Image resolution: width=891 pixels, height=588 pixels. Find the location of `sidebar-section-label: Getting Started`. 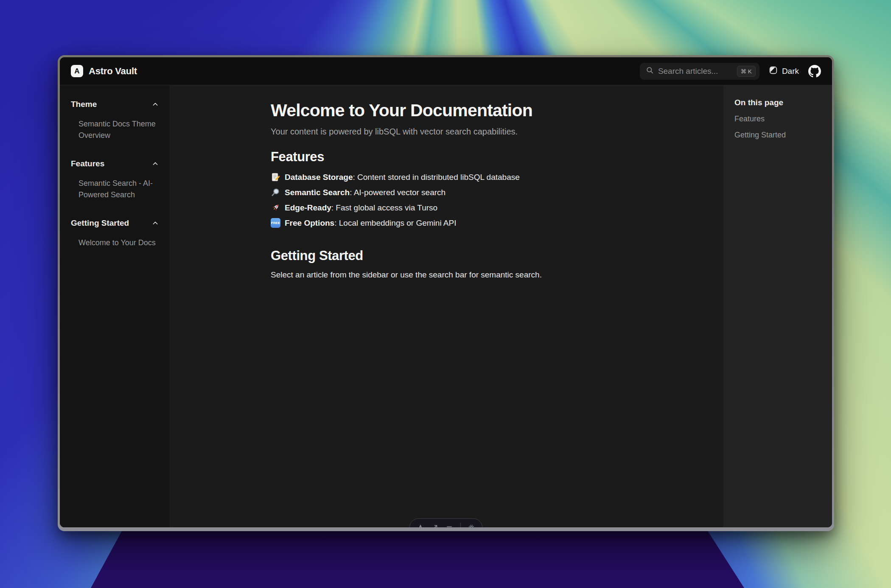

sidebar-section-label: Getting Started is located at coordinates (100, 223).